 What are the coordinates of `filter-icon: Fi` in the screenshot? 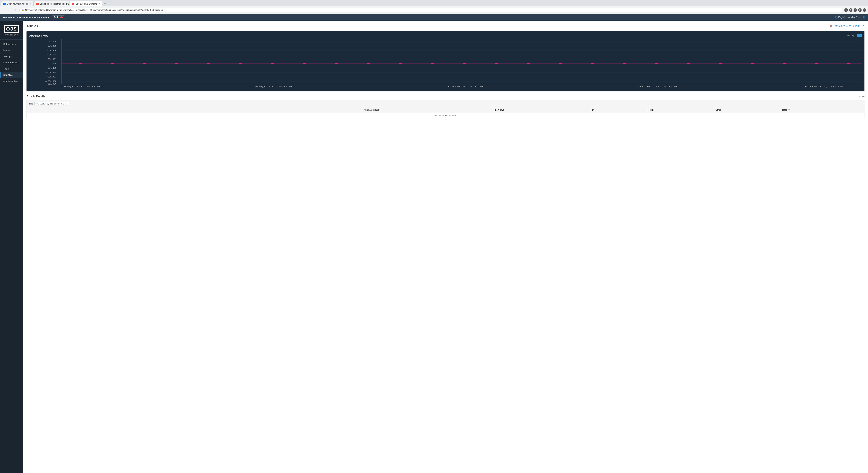 It's located at (864, 26).